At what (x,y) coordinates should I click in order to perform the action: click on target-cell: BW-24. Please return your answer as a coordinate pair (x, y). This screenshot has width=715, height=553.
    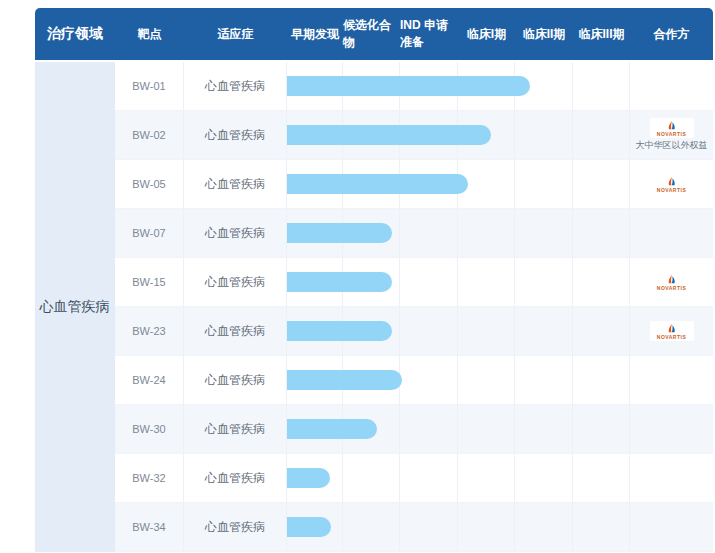
    Looking at the image, I should click on (150, 380).